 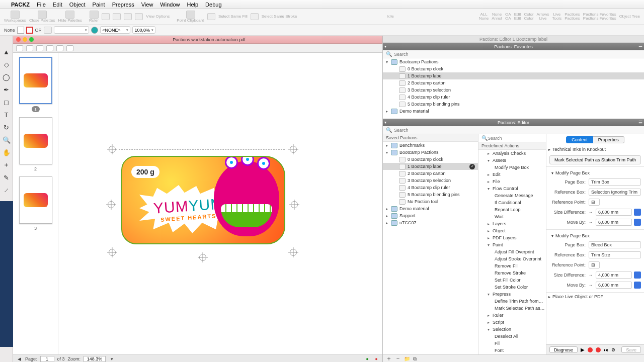 I want to click on refbox2-select: Trim Size, so click(x=615, y=255).